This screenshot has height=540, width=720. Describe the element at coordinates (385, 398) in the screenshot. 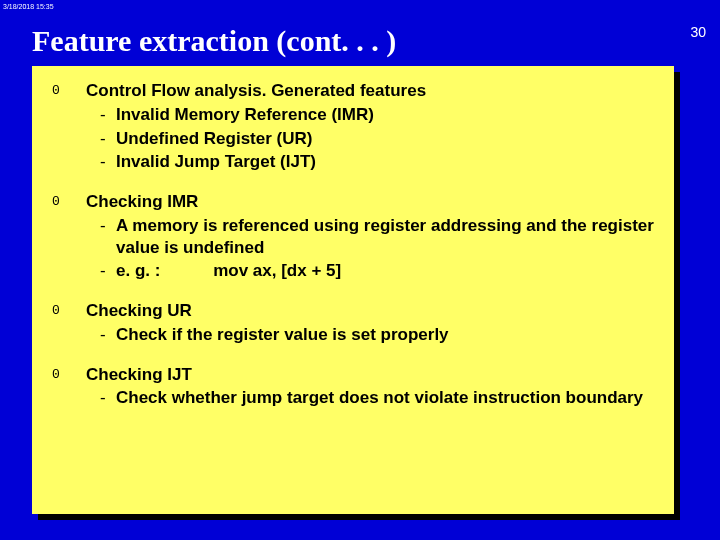

I see `sub-text: Check whether jump target does not viola…` at that location.